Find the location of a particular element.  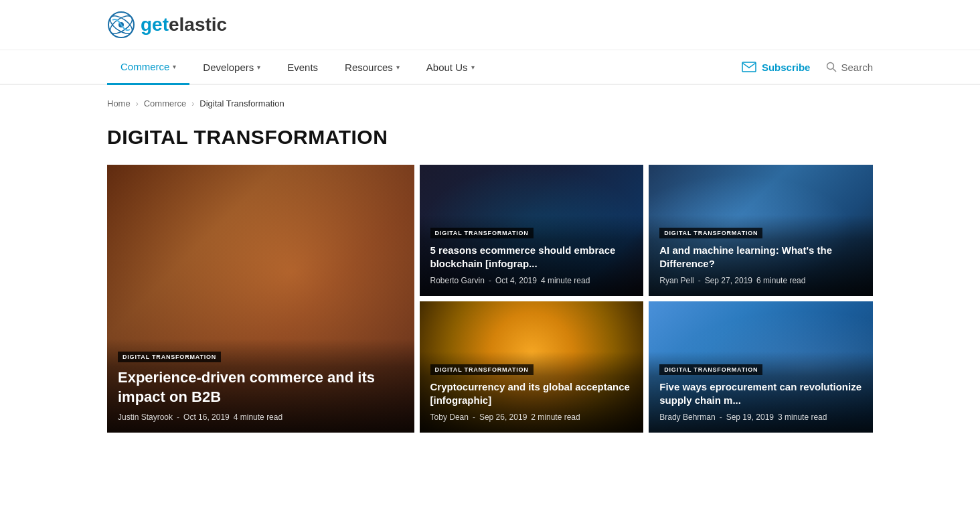

search-icon is located at coordinates (831, 67).